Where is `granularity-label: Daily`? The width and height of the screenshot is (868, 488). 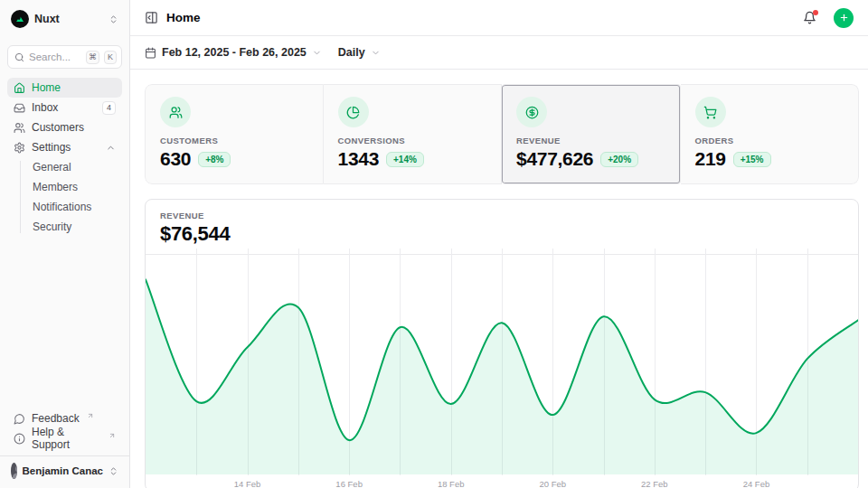 granularity-label: Daily is located at coordinates (352, 52).